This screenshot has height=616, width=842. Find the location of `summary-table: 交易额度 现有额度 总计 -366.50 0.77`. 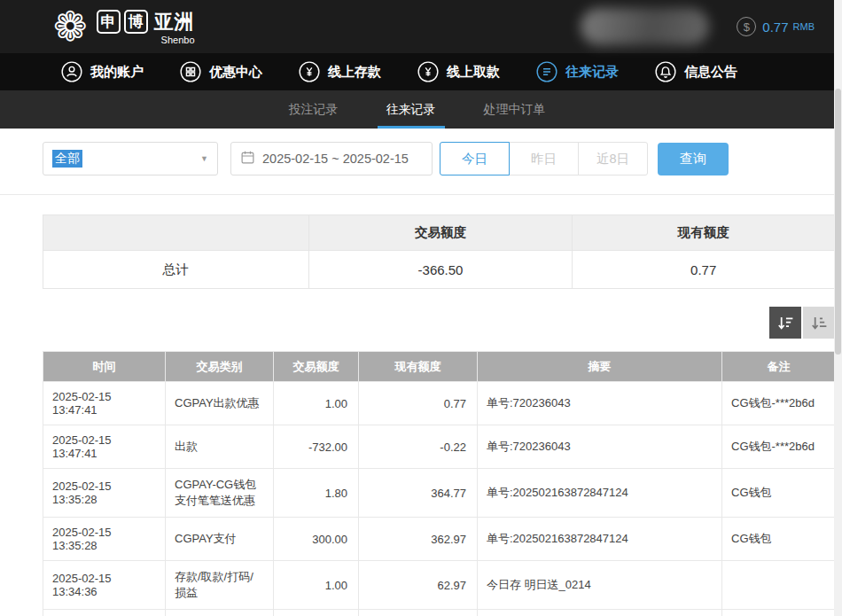

summary-table: 交易额度 现有额度 总计 -366.50 0.77 is located at coordinates (438, 252).